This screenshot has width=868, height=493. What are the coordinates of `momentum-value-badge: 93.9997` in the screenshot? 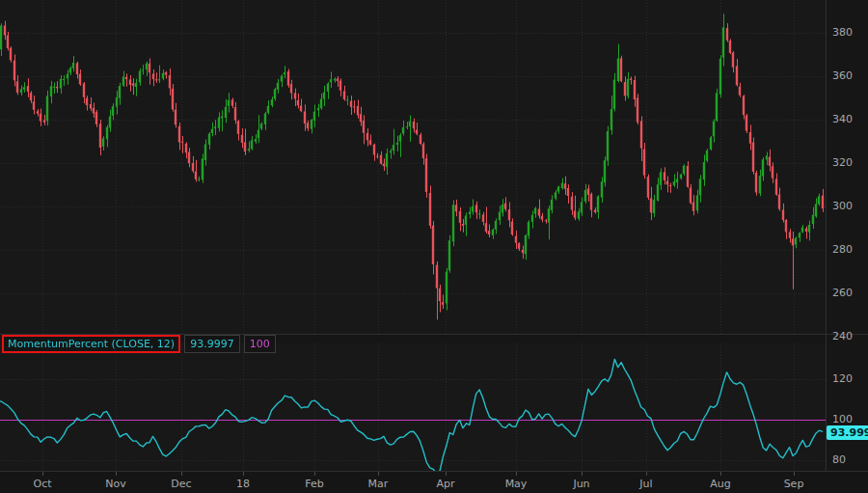 It's located at (847, 432).